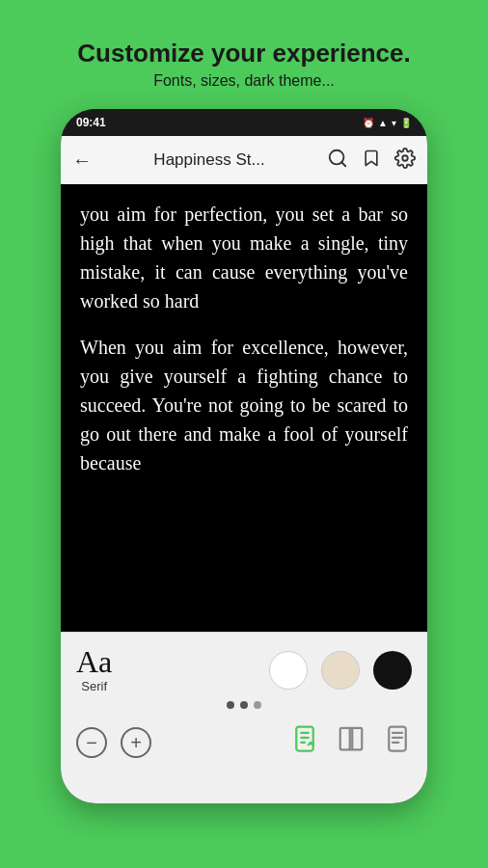 This screenshot has width=488, height=868. I want to click on color-white, so click(288, 670).